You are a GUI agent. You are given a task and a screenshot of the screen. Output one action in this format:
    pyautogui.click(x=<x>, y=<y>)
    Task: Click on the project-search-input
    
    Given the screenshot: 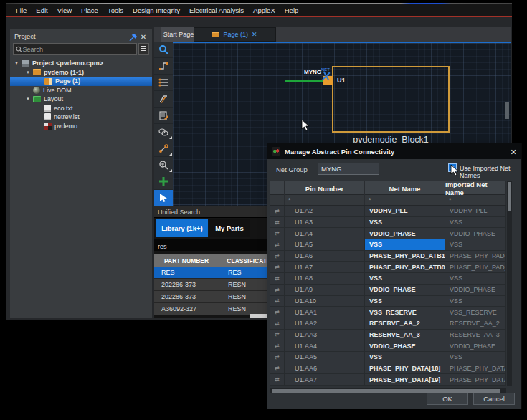 What is the action you would take?
    pyautogui.click(x=79, y=49)
    